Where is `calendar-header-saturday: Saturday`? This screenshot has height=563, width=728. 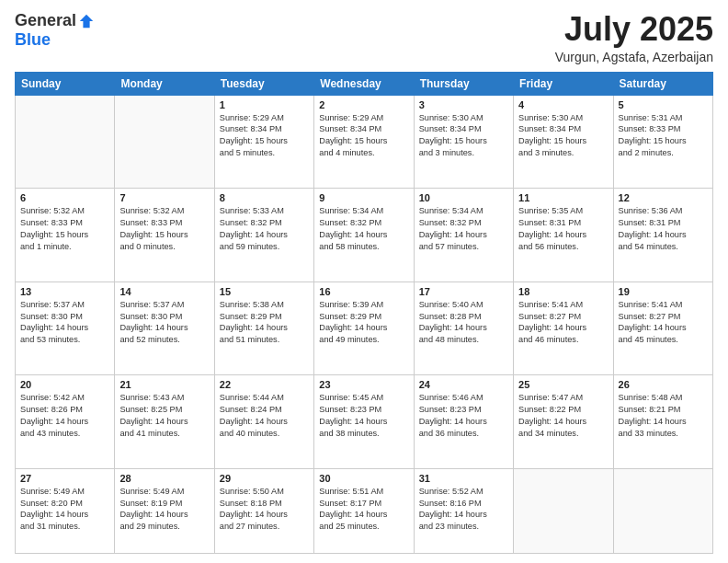
calendar-header-saturday: Saturday is located at coordinates (663, 83).